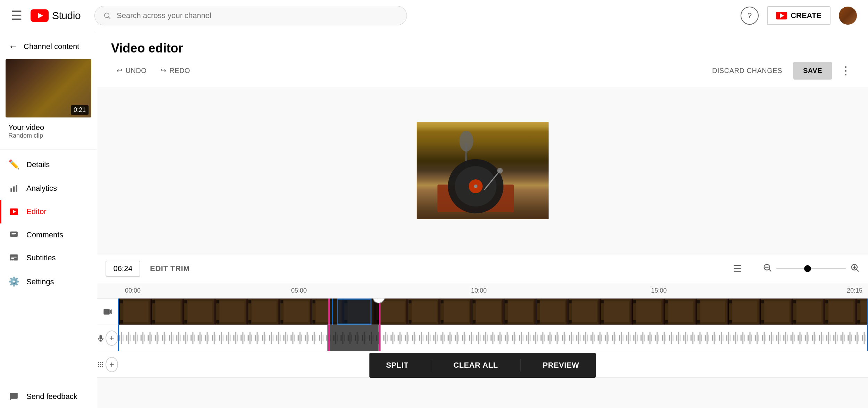 The height and width of the screenshot is (408, 868). What do you see at coordinates (49, 165) in the screenshot?
I see `sidebar-item-details: ✏️ Details` at bounding box center [49, 165].